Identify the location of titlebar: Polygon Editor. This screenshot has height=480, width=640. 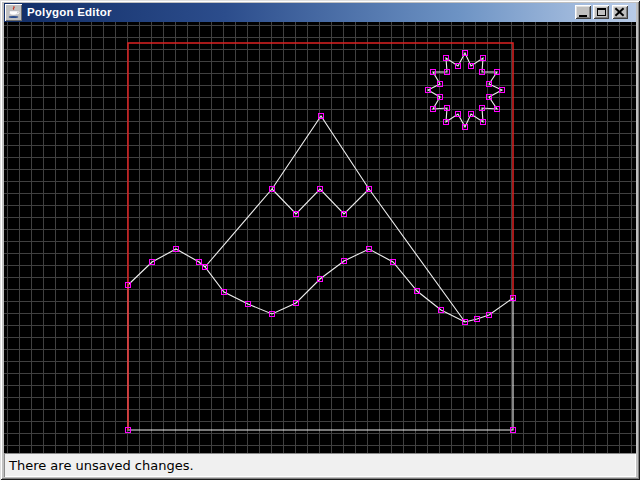
(320, 12).